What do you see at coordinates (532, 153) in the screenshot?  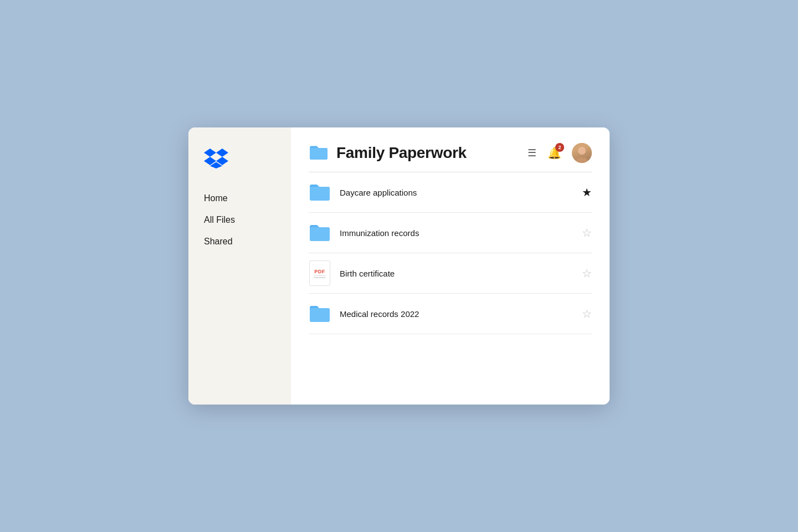 I see `menu-icon: ☰` at bounding box center [532, 153].